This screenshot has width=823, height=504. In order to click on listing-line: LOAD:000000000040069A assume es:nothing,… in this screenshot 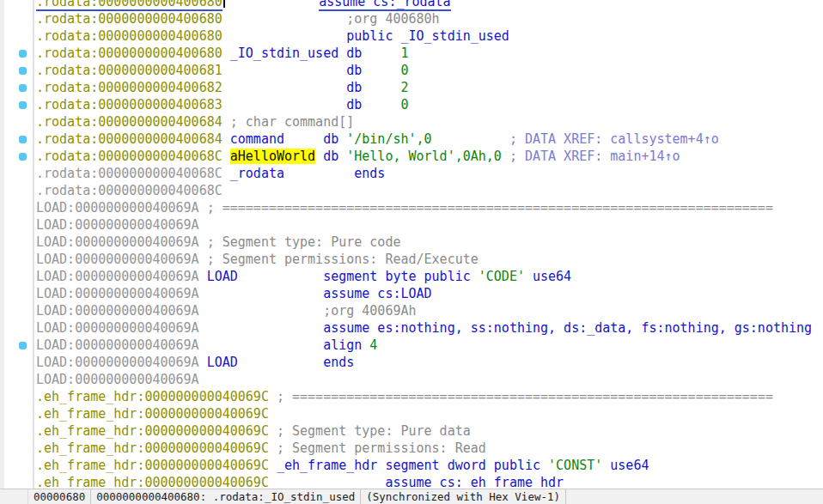, I will do `click(430, 328)`.